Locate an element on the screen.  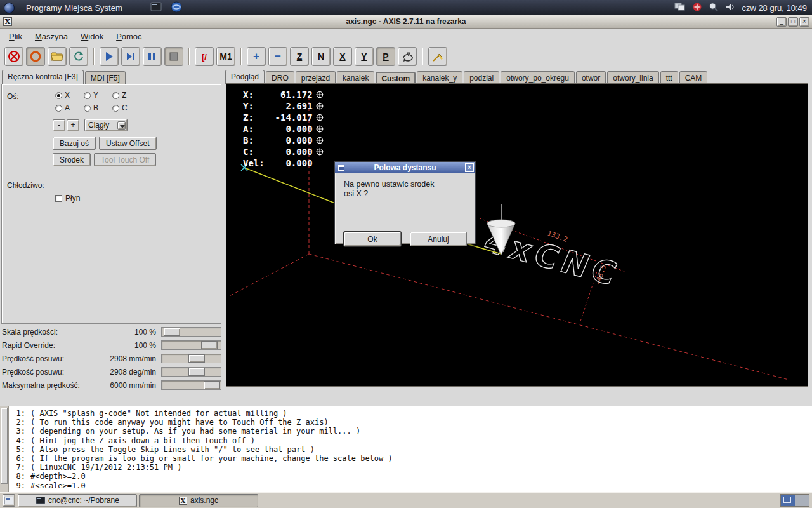
optional-stop-button: M1 is located at coordinates (226, 57).